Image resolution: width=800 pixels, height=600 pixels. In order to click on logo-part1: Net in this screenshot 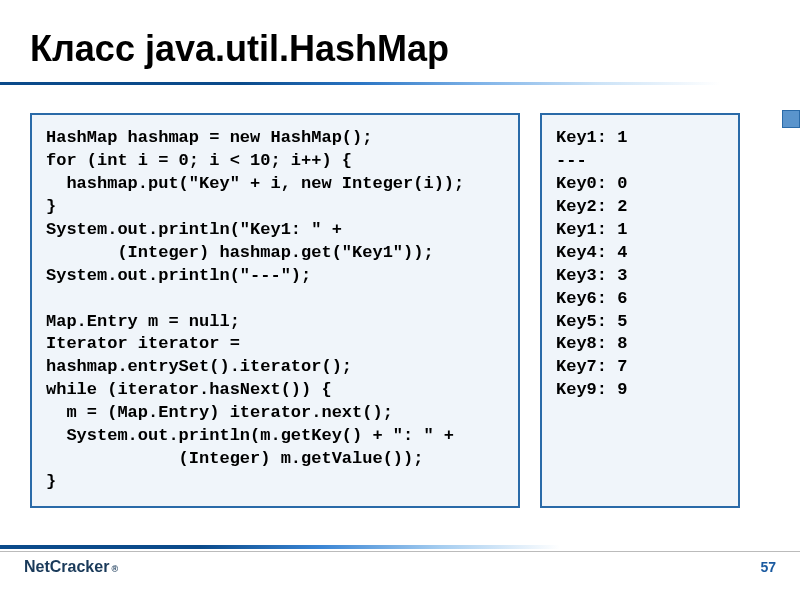, I will do `click(37, 567)`.